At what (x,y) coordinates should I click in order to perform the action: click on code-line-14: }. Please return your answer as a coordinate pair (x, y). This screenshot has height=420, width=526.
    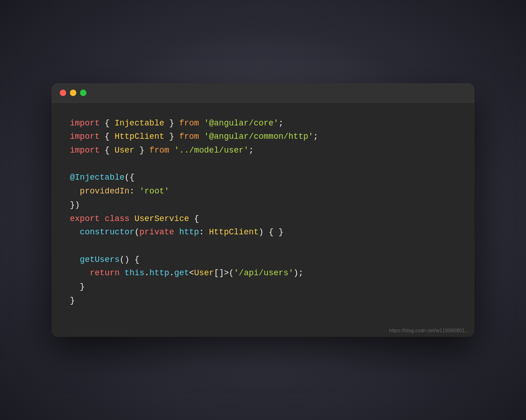
    Looking at the image, I should click on (263, 301).